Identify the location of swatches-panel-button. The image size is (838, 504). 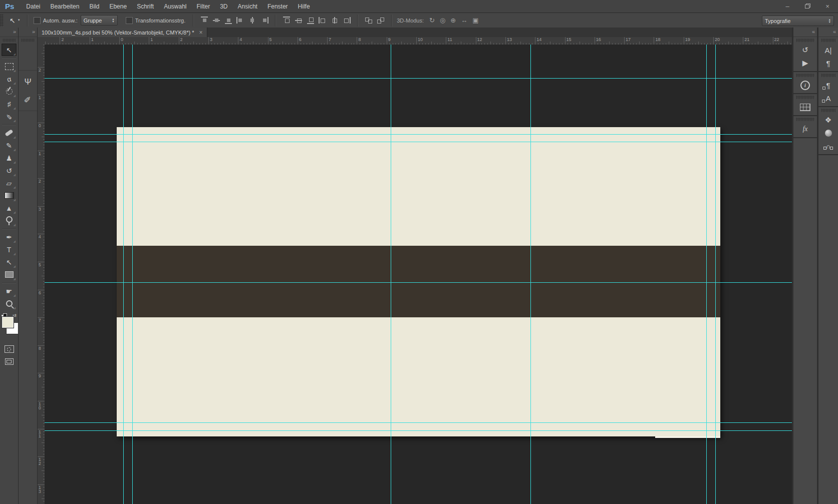
(805, 107).